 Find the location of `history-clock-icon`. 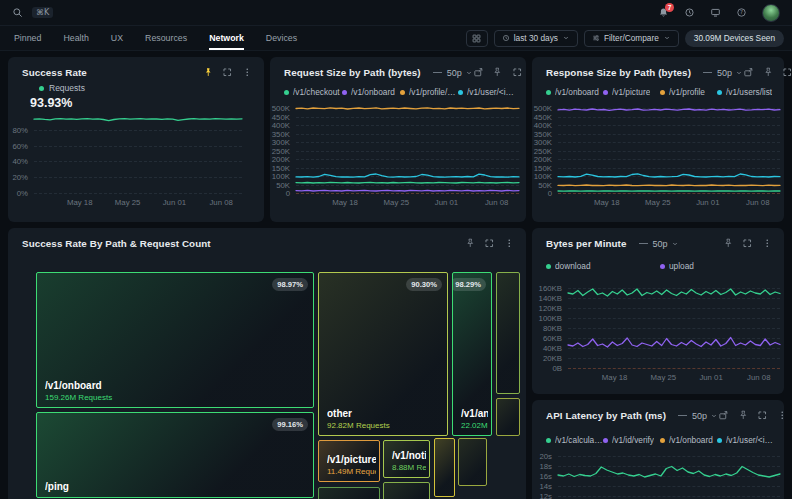

history-clock-icon is located at coordinates (690, 12).